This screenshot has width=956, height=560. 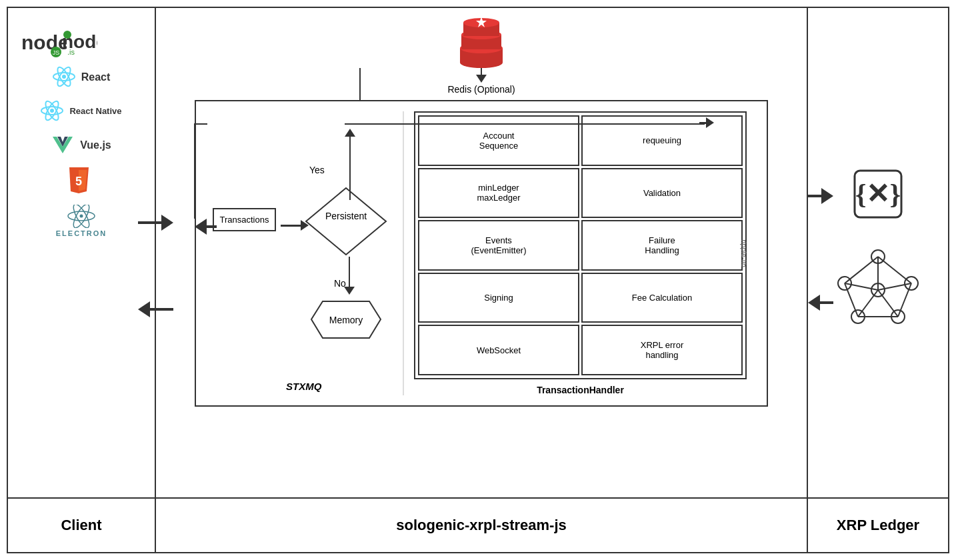 I want to click on feature-minledger-maxledger: minLedgermaxLedger, so click(x=499, y=193).